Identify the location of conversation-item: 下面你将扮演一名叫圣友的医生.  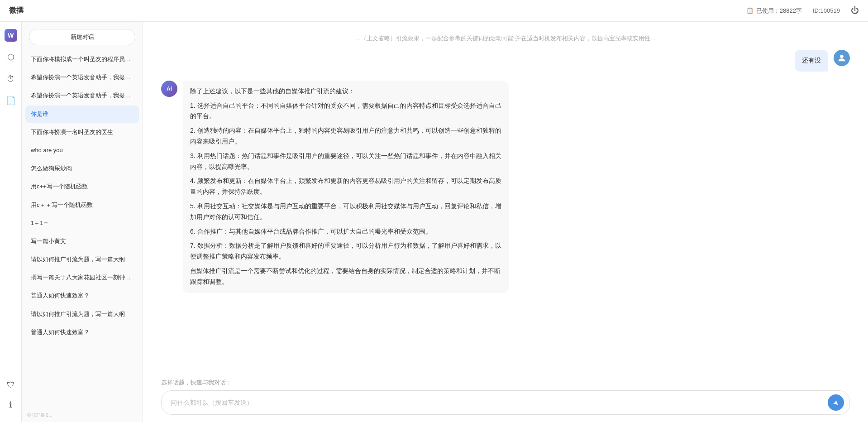
(82, 132).